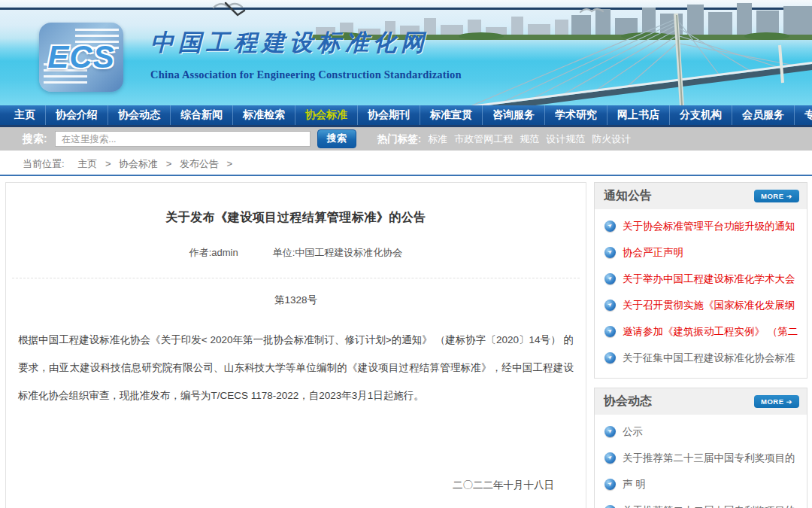  Describe the element at coordinates (265, 115) in the screenshot. I see `nav-item-standard-search: 标准检索` at that location.